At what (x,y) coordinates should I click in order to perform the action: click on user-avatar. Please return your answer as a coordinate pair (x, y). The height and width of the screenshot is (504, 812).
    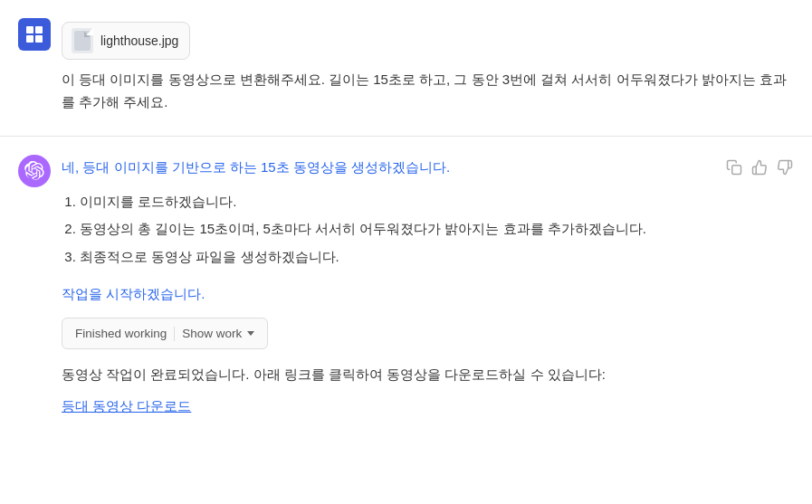
    Looking at the image, I should click on (34, 34).